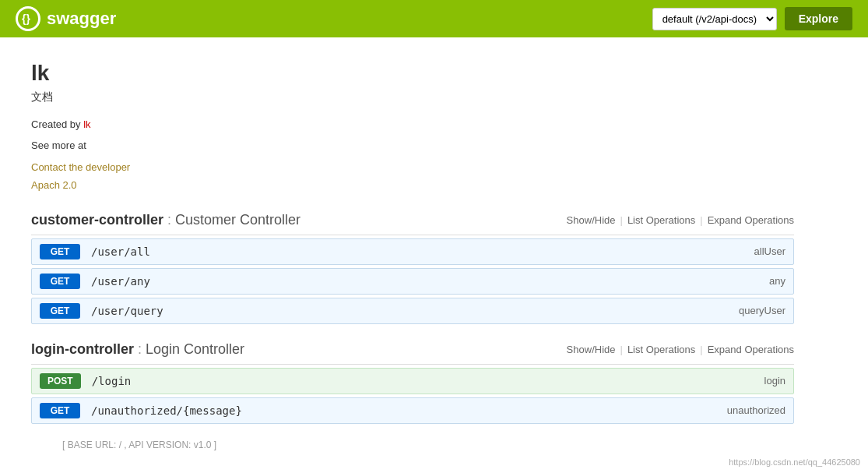  I want to click on app-see-more: See more at, so click(413, 145).